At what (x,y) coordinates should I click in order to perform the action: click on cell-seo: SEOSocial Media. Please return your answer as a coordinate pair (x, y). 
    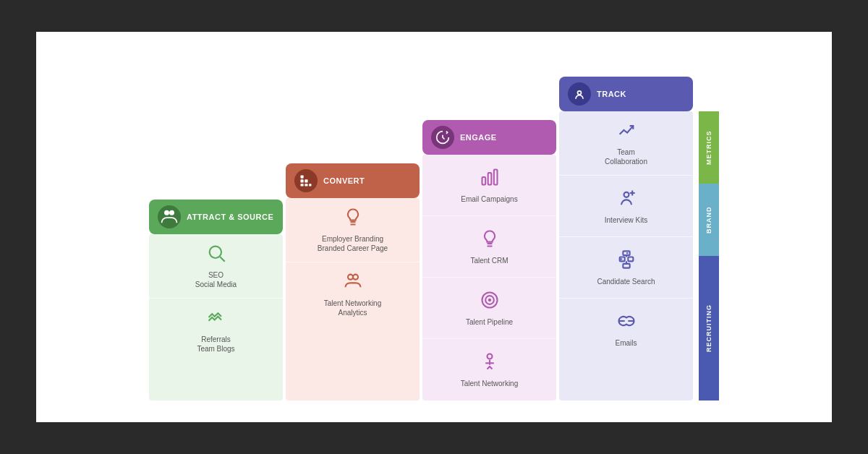
    Looking at the image, I should click on (216, 266).